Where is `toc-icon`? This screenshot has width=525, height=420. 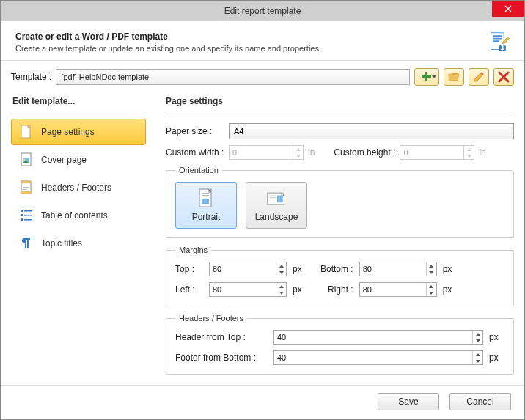 toc-icon is located at coordinates (26, 215).